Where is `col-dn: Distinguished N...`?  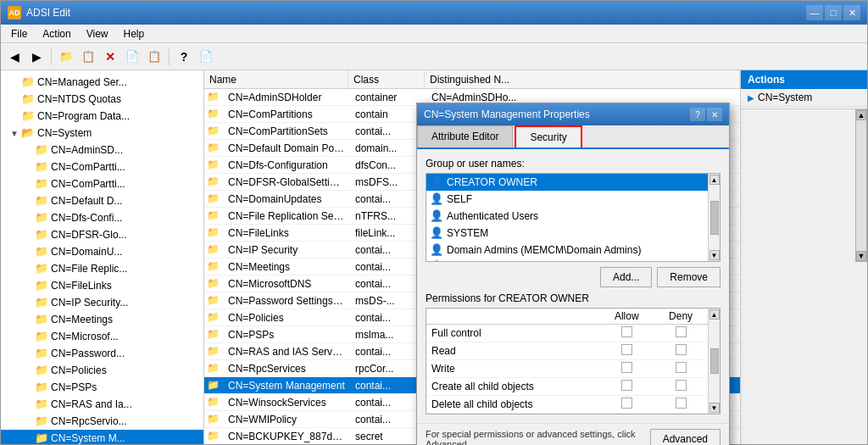 col-dn: Distinguished N... is located at coordinates (582, 80).